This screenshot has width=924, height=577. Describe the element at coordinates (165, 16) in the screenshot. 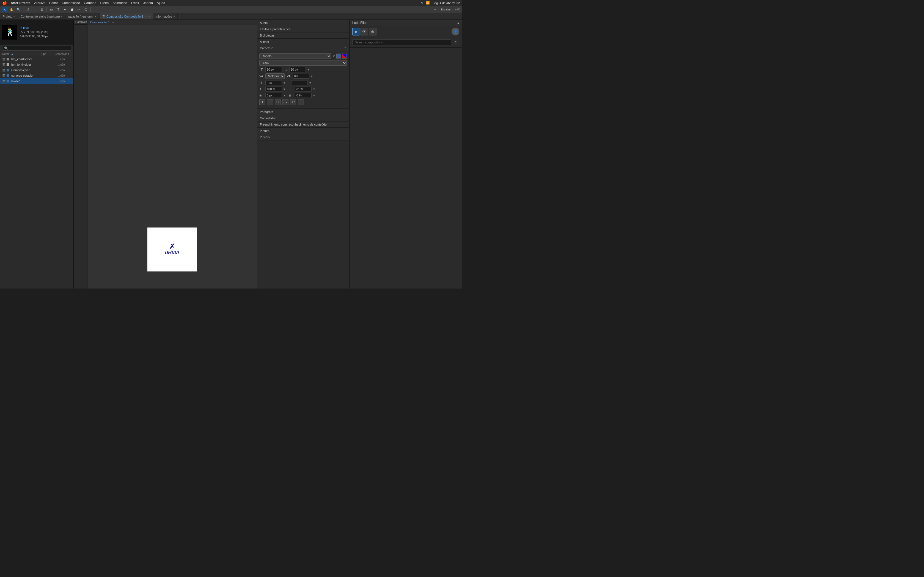

I see `tab-informacoes: Informações »` at that location.